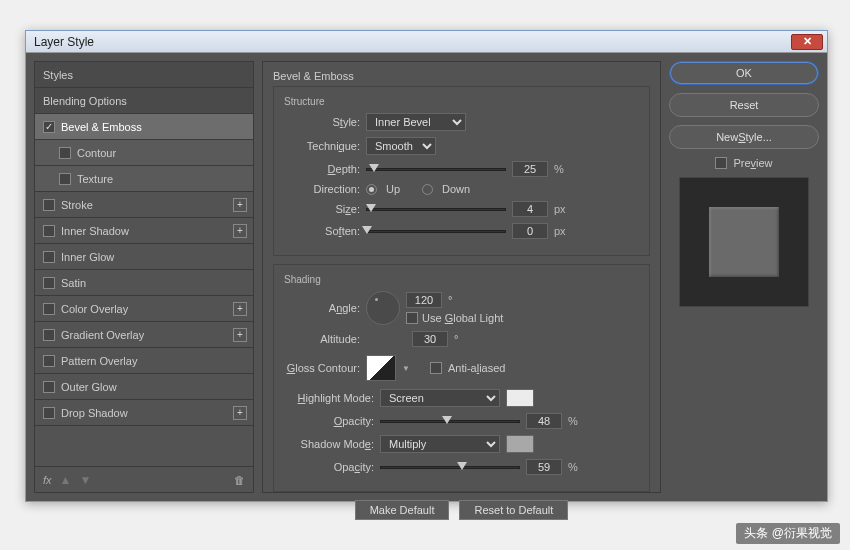 Image resolution: width=850 pixels, height=550 pixels. I want to click on checkbox-preview, so click(721, 163).